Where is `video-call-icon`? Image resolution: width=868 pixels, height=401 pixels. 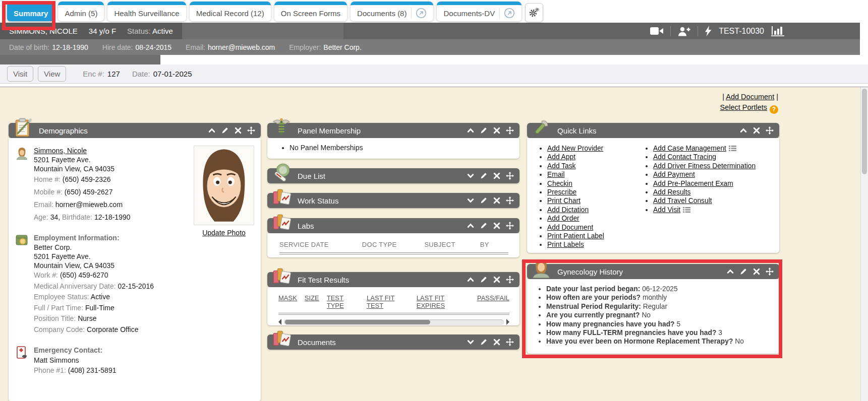 video-call-icon is located at coordinates (657, 31).